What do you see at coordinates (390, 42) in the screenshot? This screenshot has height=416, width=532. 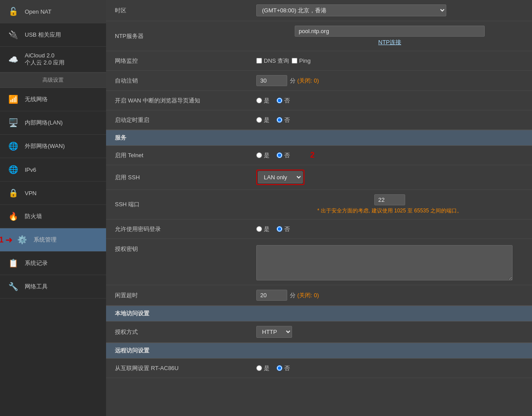 I see `ntp-link: NTP连接` at bounding box center [390, 42].